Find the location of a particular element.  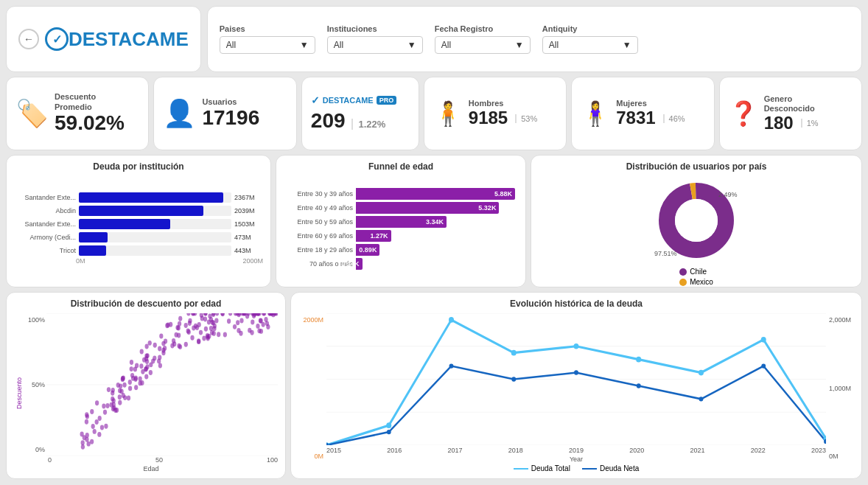

svg-text: 2.49% is located at coordinates (728, 195).